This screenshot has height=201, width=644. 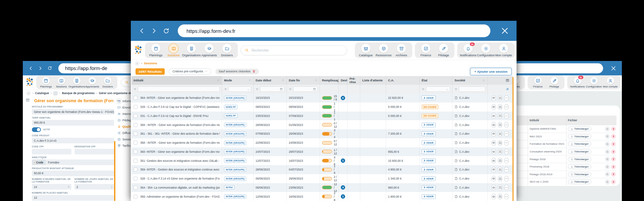 I want to click on field-input: Gérer son organisme de formation (Form.d…, so click(x=73, y=112).